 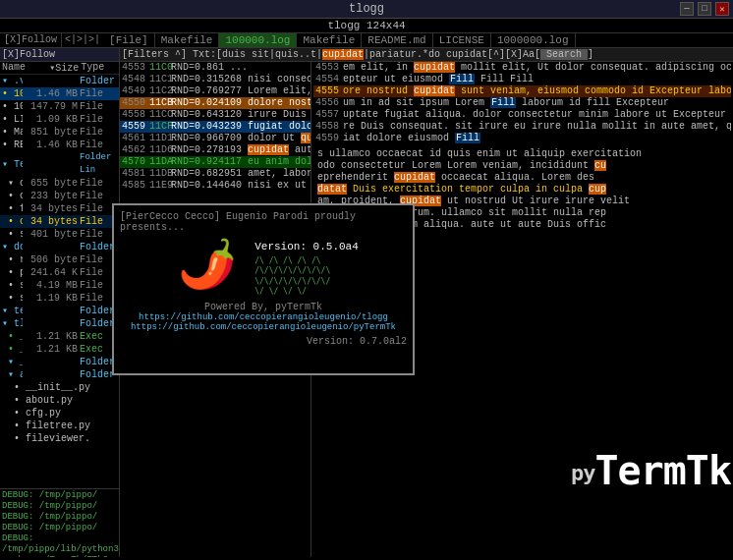 I want to click on version-text: Version: 0.5.0a4, so click(x=307, y=247).